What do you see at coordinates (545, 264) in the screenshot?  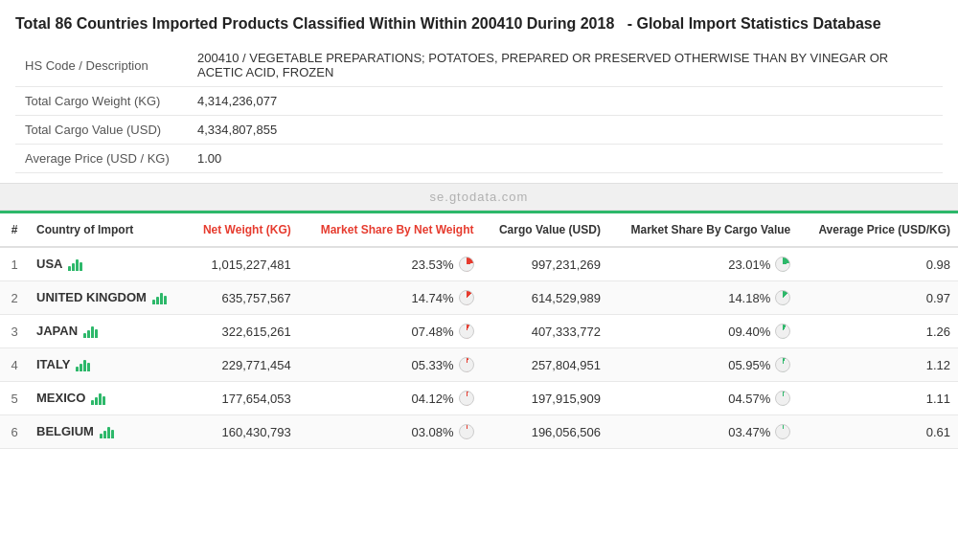 I see `cargo-value-cell: 997,231,269` at bounding box center [545, 264].